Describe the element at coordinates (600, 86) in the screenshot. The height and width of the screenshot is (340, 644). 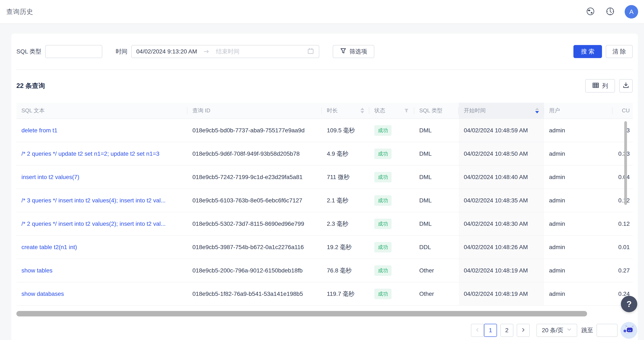
I see `columns-button: 列` at that location.